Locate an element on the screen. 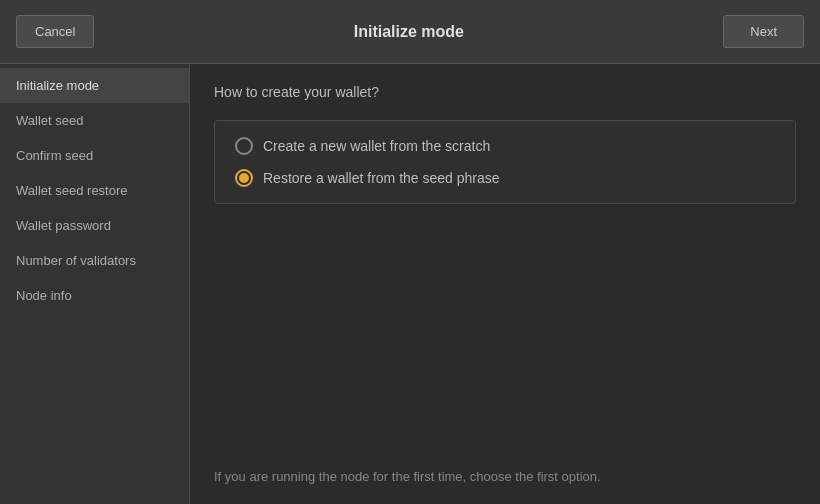 The image size is (820, 504). radio-option-create-new: Create a new wallet from the scratch is located at coordinates (505, 146).